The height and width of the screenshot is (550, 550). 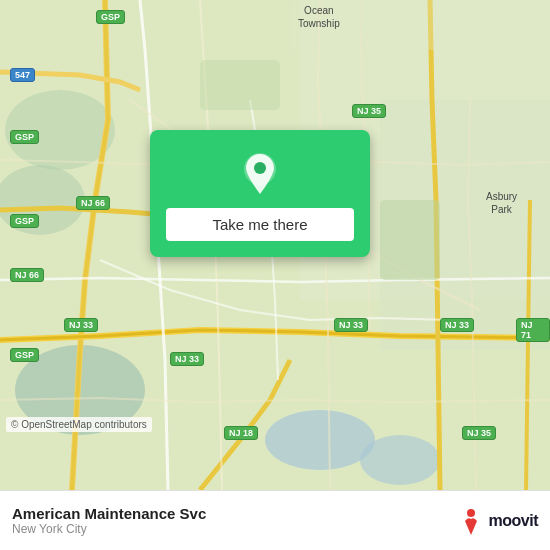 I want to click on road-badge-gsp-left1: GSP, so click(x=24, y=137).